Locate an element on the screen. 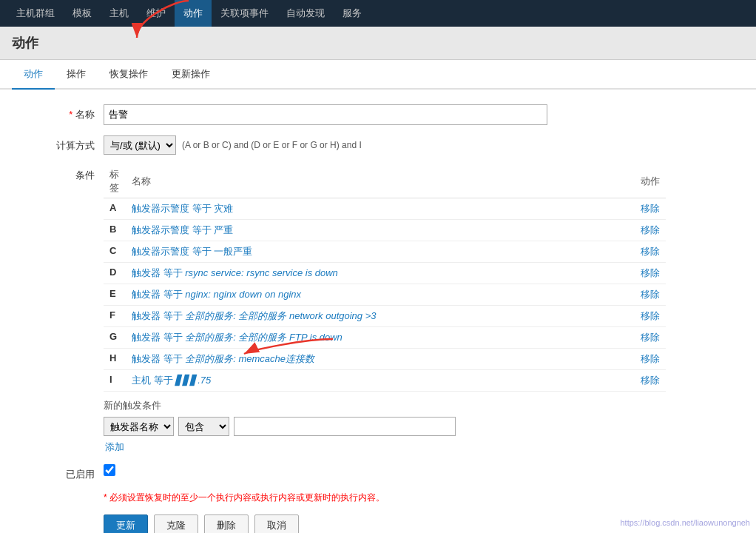 This screenshot has height=533, width=756. condition-name: 触发器 等于 nginx: nginx down on nginx is located at coordinates (374, 295).